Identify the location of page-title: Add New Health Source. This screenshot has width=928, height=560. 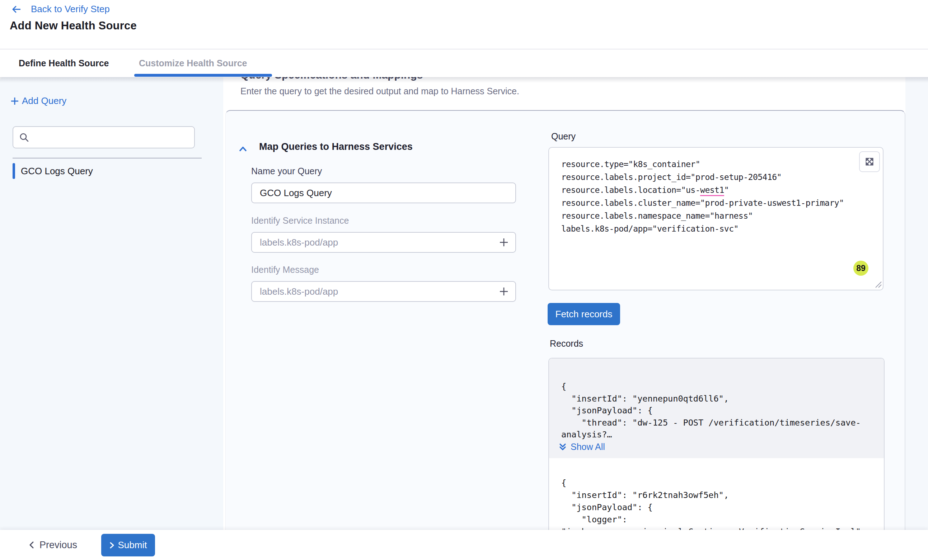
(73, 26).